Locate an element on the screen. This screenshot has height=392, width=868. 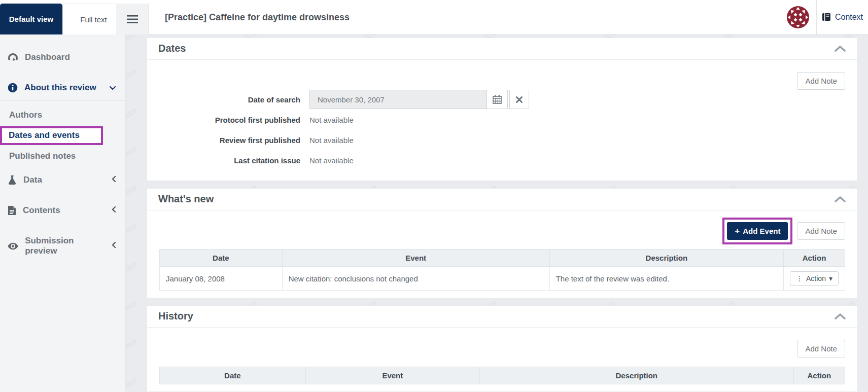
kebab-icon: ⋮ is located at coordinates (800, 278).